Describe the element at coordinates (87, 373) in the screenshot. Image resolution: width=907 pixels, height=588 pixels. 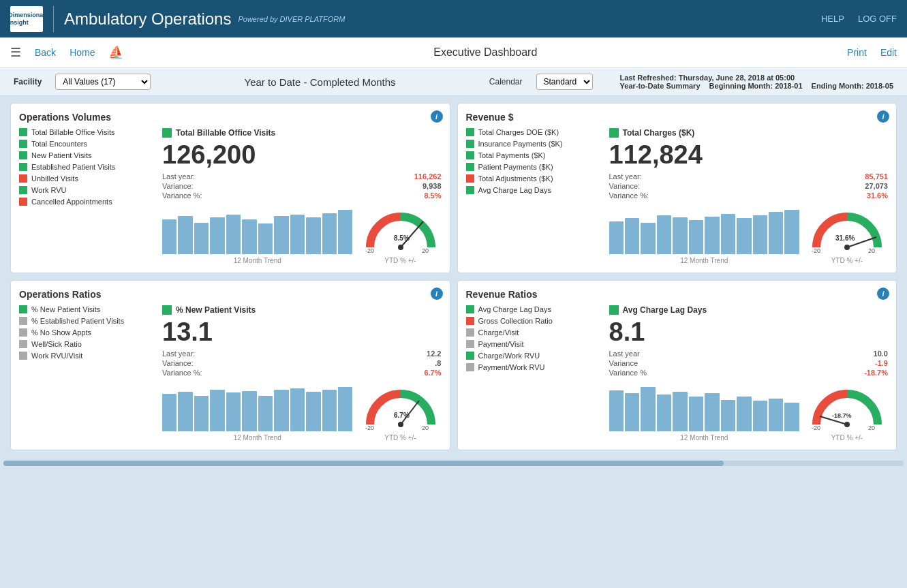
I see `ops-ratios-legend: % New Patient Visits % Established Patie…` at that location.